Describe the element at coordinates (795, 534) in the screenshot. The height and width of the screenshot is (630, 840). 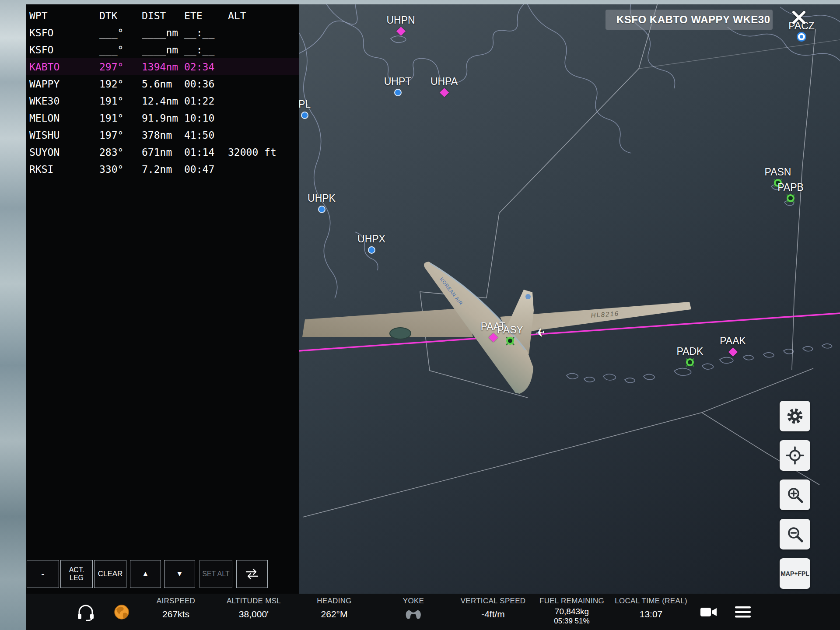
I see `zoom-out-button` at that location.